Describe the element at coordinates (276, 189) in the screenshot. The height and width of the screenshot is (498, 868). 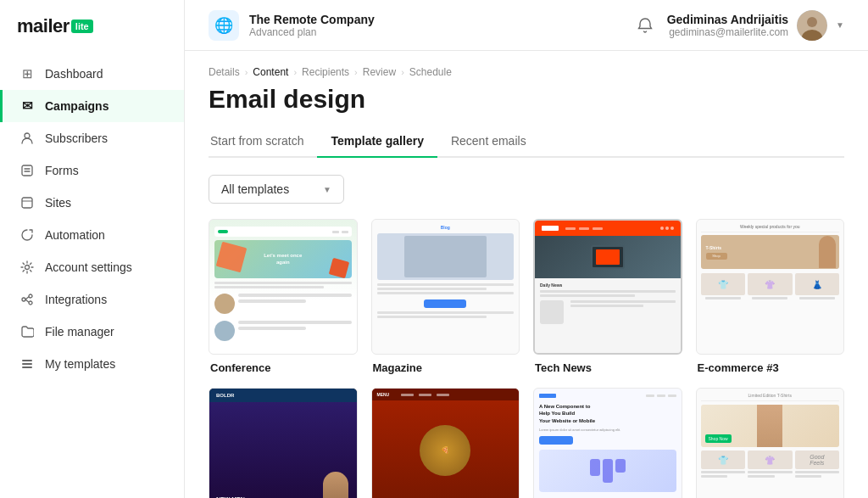
I see `filter-dropdown: All templates ▼` at that location.